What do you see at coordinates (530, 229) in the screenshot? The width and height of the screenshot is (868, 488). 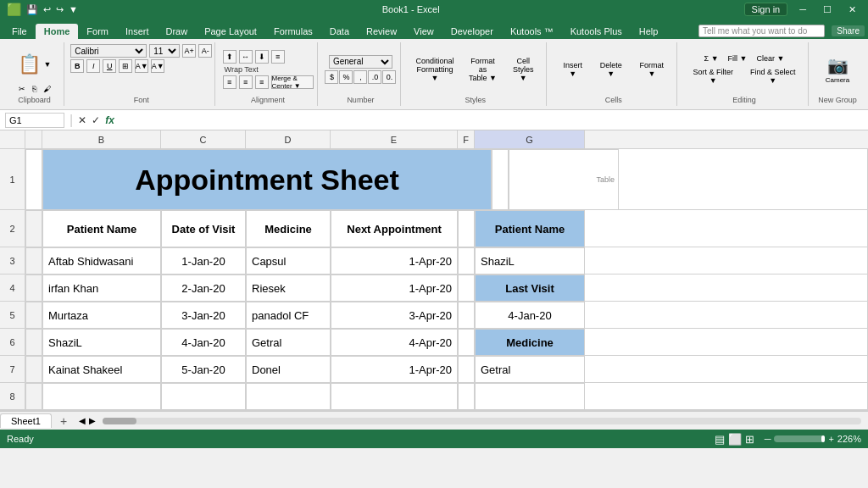 I see `cell-g2: Patient Name` at bounding box center [530, 229].